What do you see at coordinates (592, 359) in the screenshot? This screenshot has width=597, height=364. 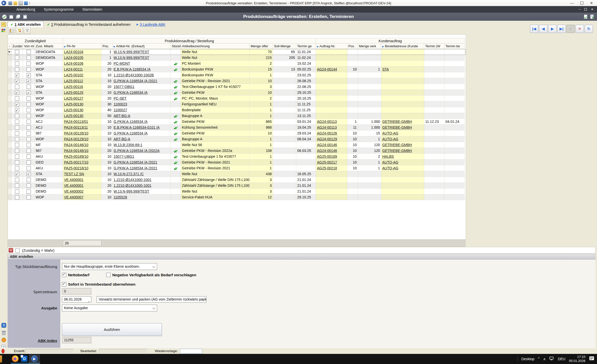 I see `notification-center-icon` at bounding box center [592, 359].